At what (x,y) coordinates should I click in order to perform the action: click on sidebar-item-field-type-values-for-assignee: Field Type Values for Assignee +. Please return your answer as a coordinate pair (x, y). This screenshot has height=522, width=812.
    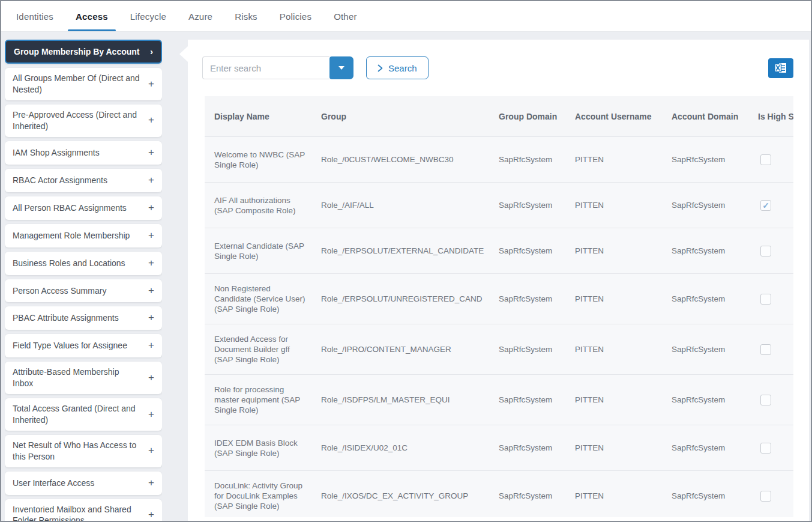
    Looking at the image, I should click on (83, 346).